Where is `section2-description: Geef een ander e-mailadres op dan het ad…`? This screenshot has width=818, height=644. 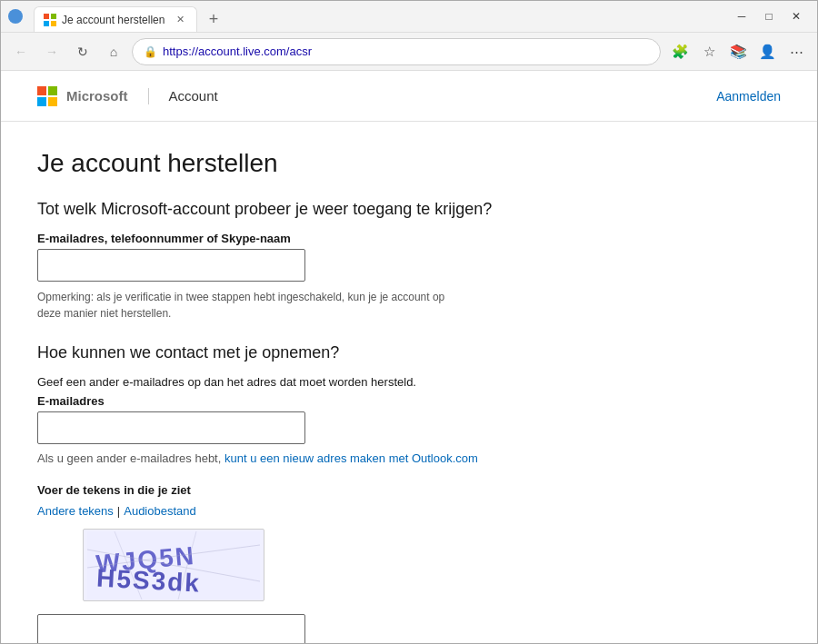 section2-description: Geef een ander e-mailadres op dan het ad… is located at coordinates (319, 381).